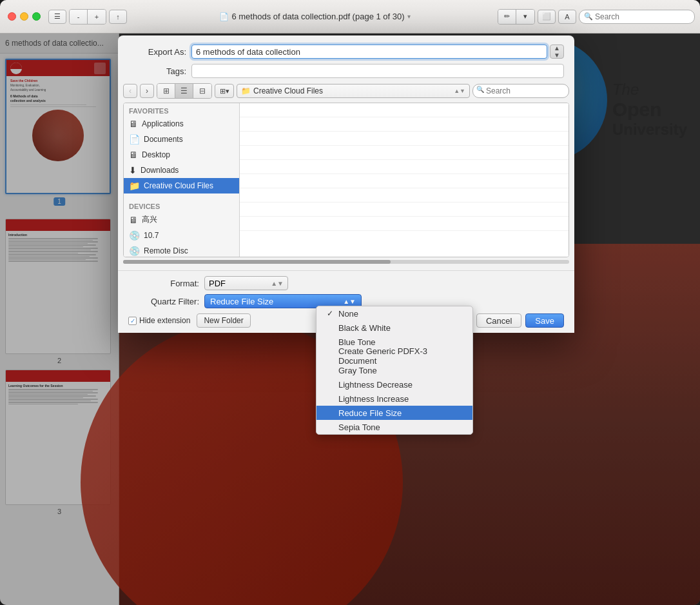  Describe the element at coordinates (346, 71) in the screenshot. I see `tags-row: Tags:` at that location.